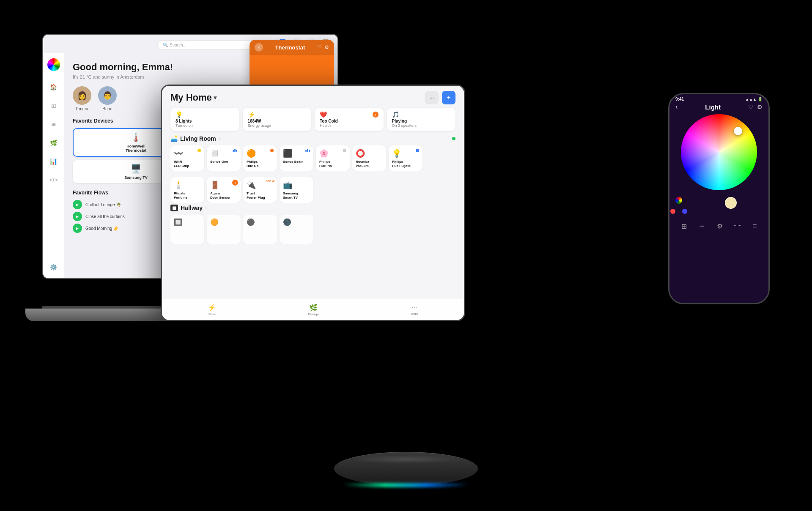 Image resolution: width=812 pixels, height=511 pixels. What do you see at coordinates (349, 119) in the screenshot?
I see `status-card-health: ❤️ ! Too Cold Health` at bounding box center [349, 119].